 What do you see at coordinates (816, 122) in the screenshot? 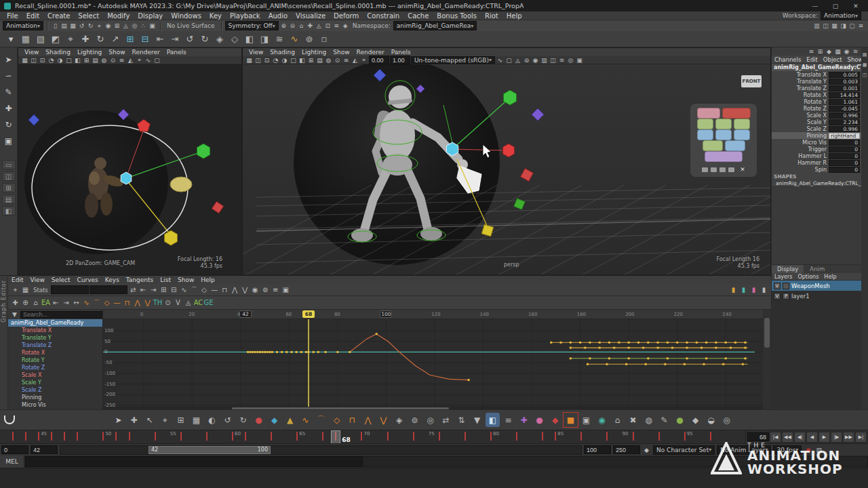
I see `channel-attribute-name: Scale Y` at bounding box center [816, 122].